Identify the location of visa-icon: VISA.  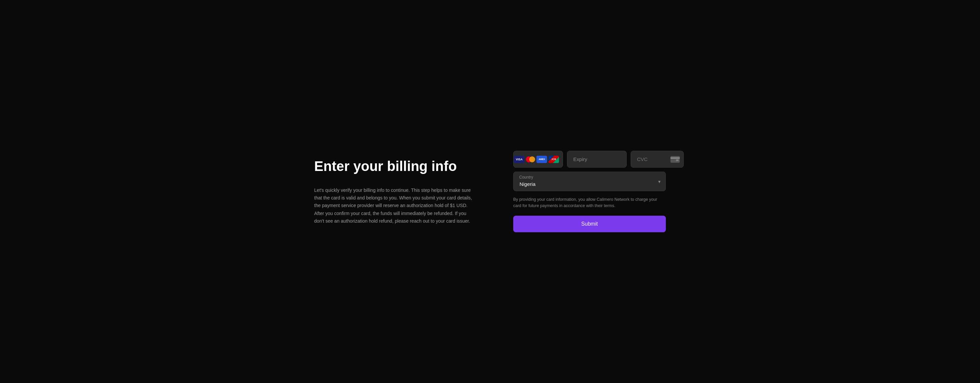
(519, 160).